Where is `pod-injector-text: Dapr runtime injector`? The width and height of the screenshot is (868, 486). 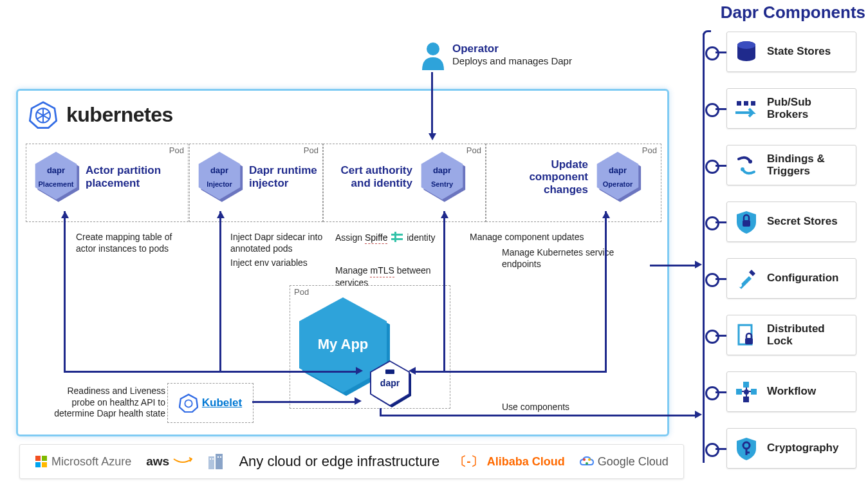 pod-injector-text: Dapr runtime injector is located at coordinates (283, 176).